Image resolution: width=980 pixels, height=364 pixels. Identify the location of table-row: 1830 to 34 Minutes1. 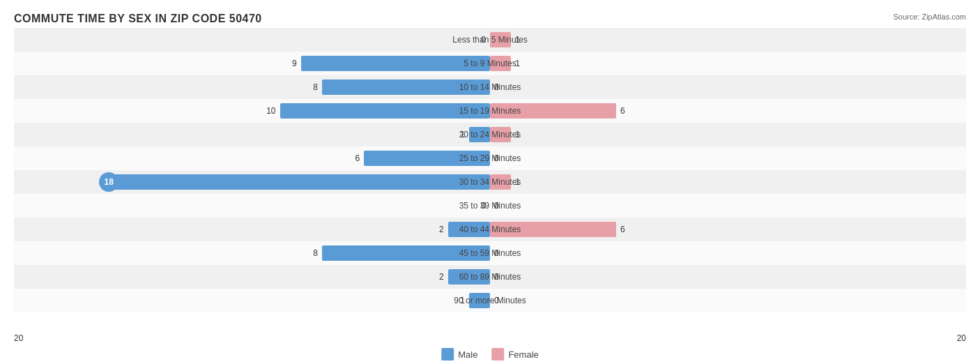
(490, 182).